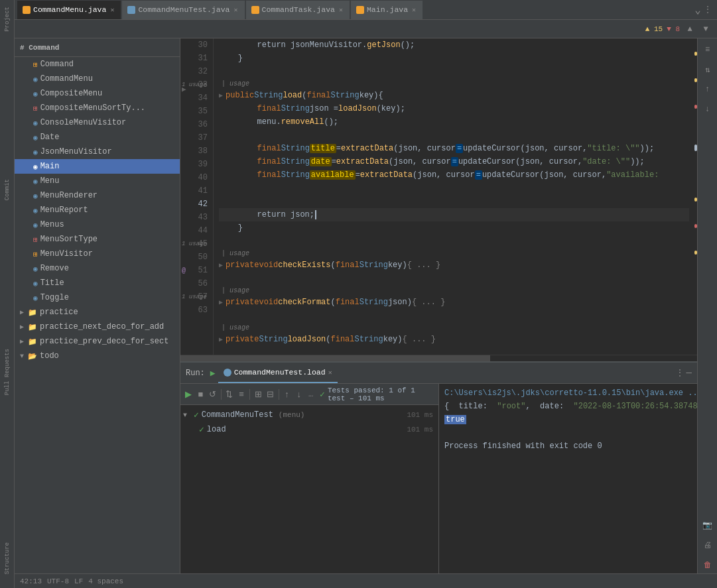 The image size is (717, 588). I want to click on warning-count: ▲ 15, so click(654, 29).